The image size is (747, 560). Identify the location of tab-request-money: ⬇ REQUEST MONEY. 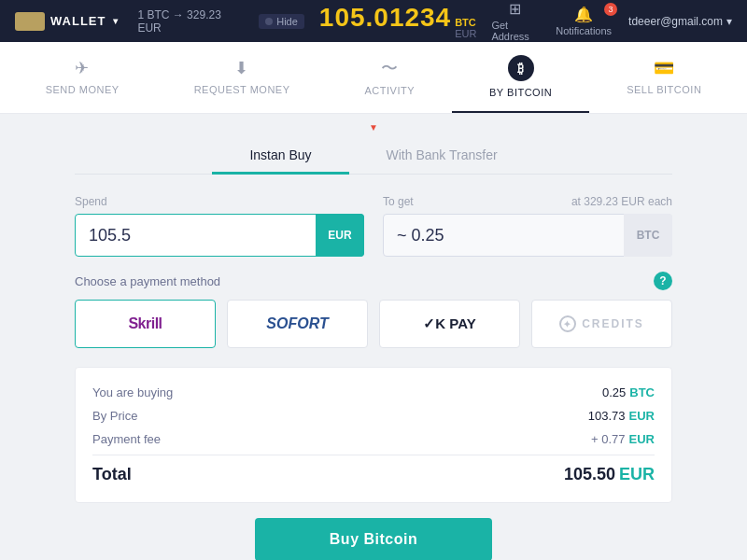
(243, 77).